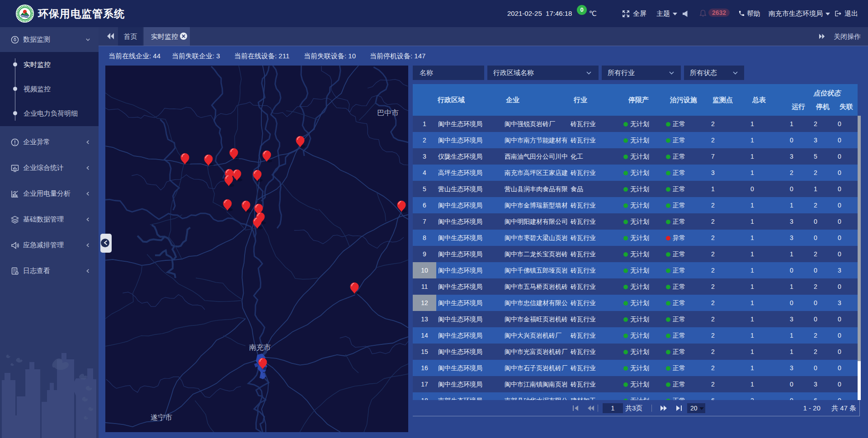 The height and width of the screenshot is (438, 868). Describe the element at coordinates (130, 36) in the screenshot. I see `tab-home: 首页` at that location.